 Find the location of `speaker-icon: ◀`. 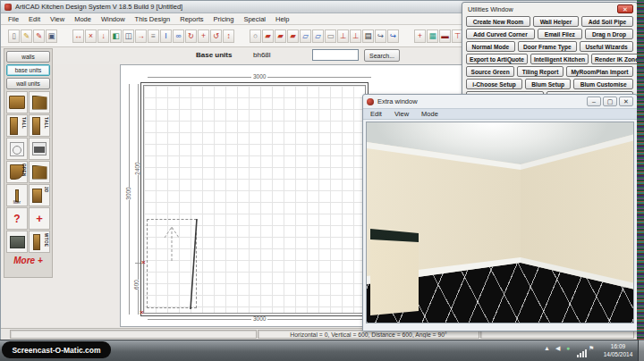

speaker-icon: ◀ is located at coordinates (558, 348).